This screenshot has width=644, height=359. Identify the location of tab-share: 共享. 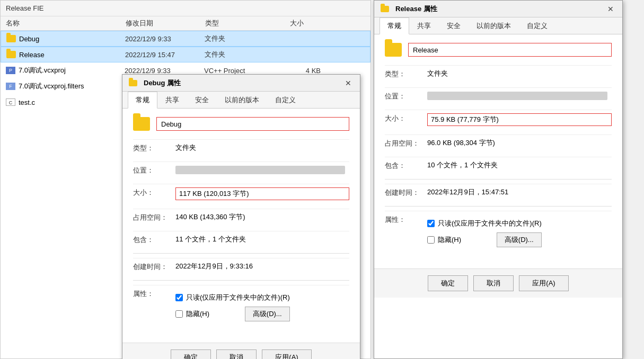
(172, 100).